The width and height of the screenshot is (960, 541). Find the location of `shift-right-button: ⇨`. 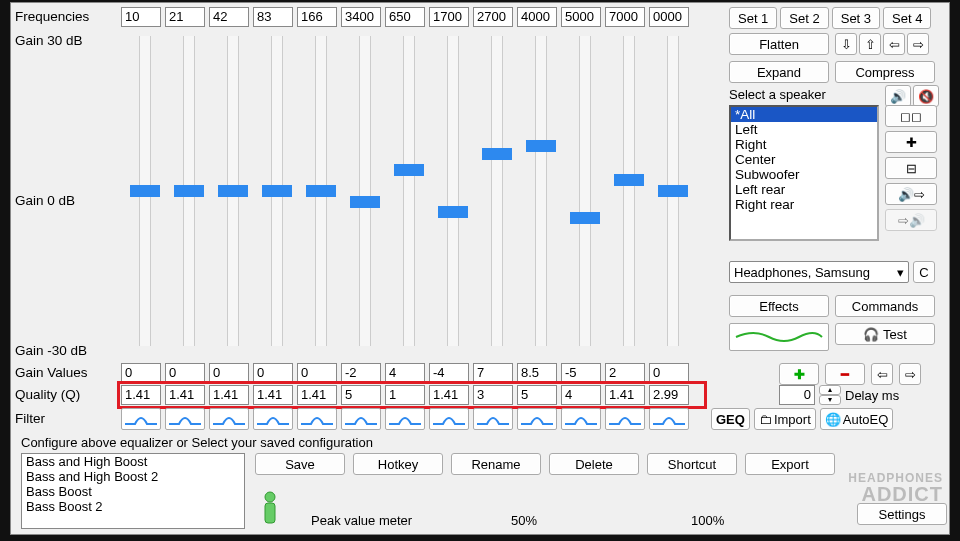

shift-right-button: ⇨ is located at coordinates (910, 374).